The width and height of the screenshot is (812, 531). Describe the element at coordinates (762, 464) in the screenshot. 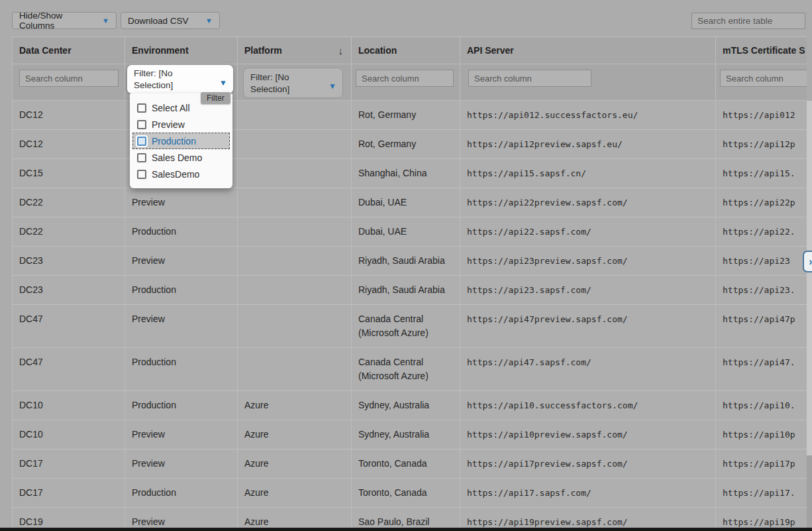

I see `mtls-cell: https://api17p` at that location.